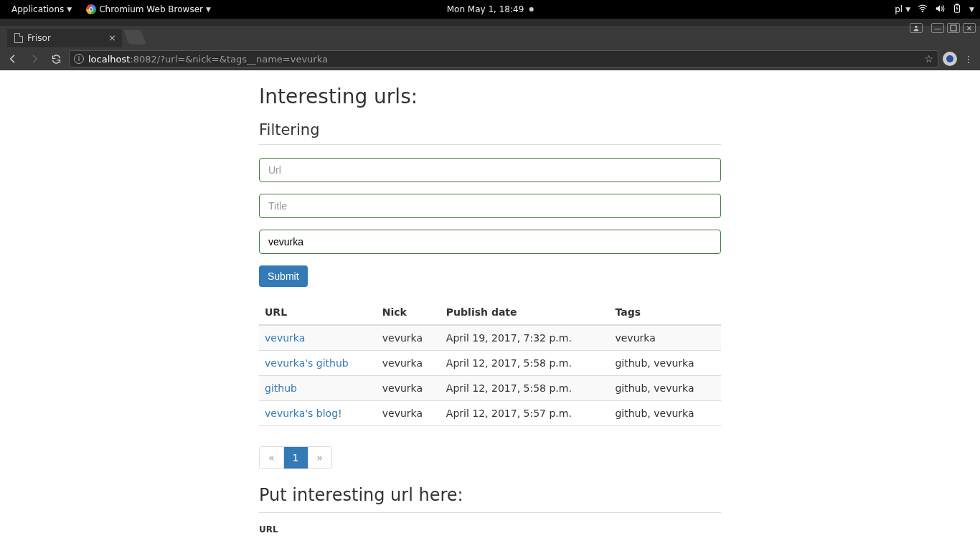 This screenshot has height=551, width=980. What do you see at coordinates (525, 413) in the screenshot?
I see `row-date: April 12, 2017, 5:57 p.m.` at bounding box center [525, 413].